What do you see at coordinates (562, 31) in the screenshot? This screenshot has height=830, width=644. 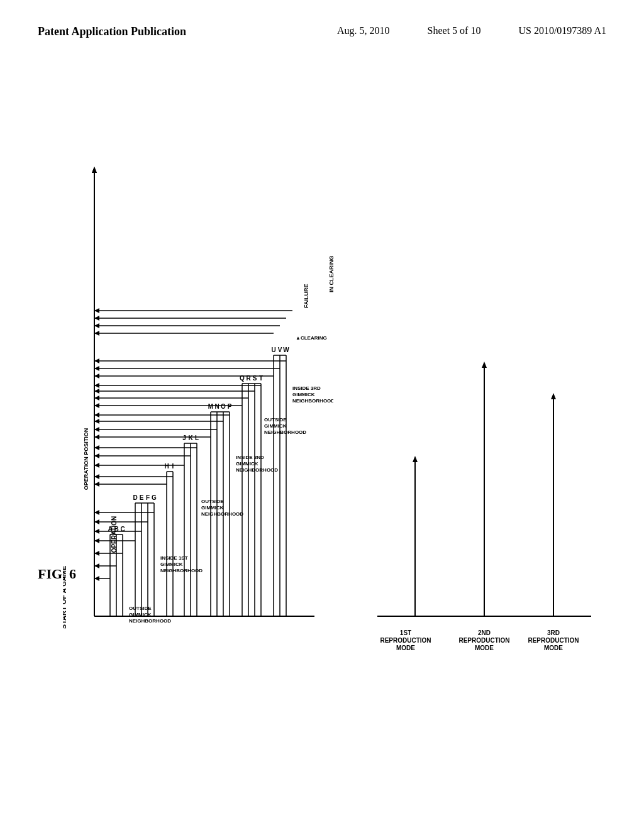 I see `patent-number: US 2010/0197389 A1` at bounding box center [562, 31].